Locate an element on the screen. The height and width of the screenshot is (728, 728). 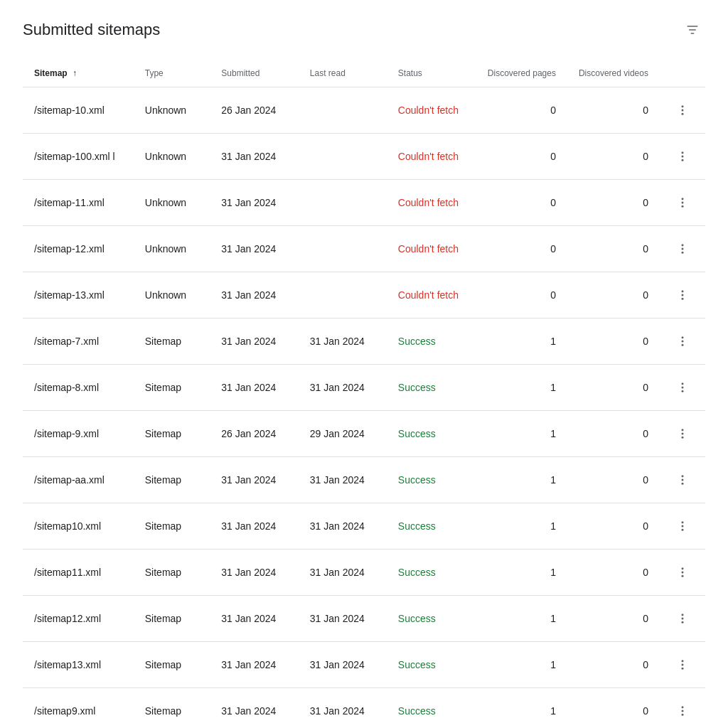
sitemap-name: /sitemap10.xml is located at coordinates (78, 526).